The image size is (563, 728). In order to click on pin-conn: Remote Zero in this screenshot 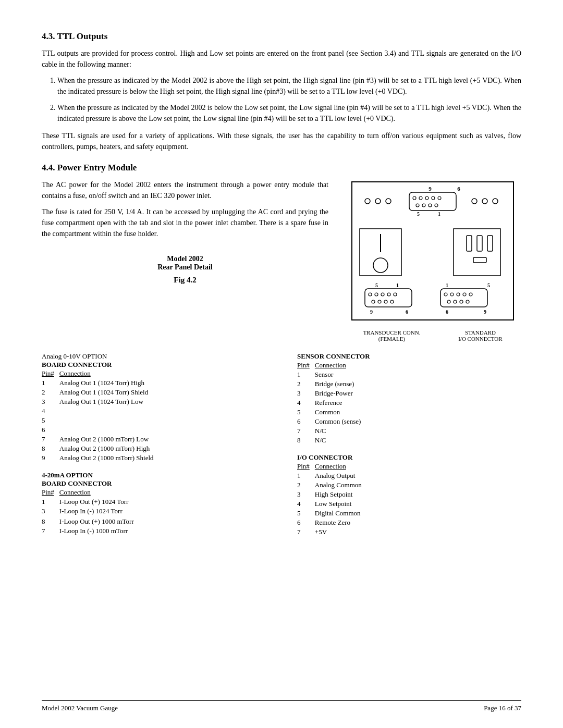, I will do `click(341, 523)`.